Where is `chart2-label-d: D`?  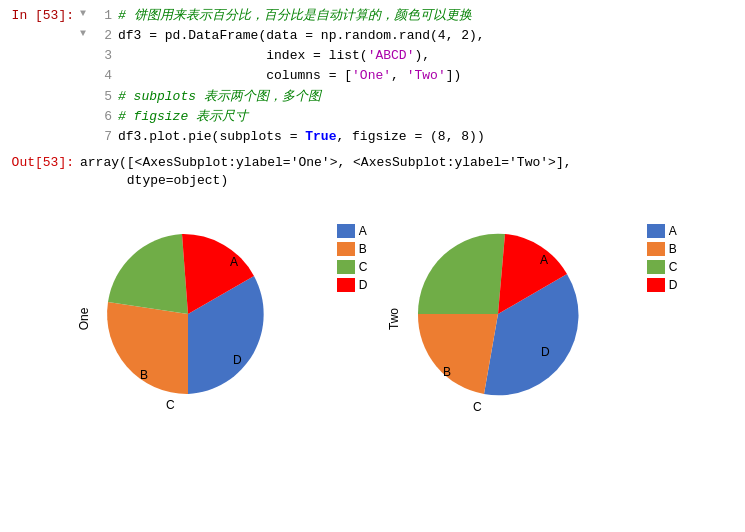 chart2-label-d: D is located at coordinates (546, 352).